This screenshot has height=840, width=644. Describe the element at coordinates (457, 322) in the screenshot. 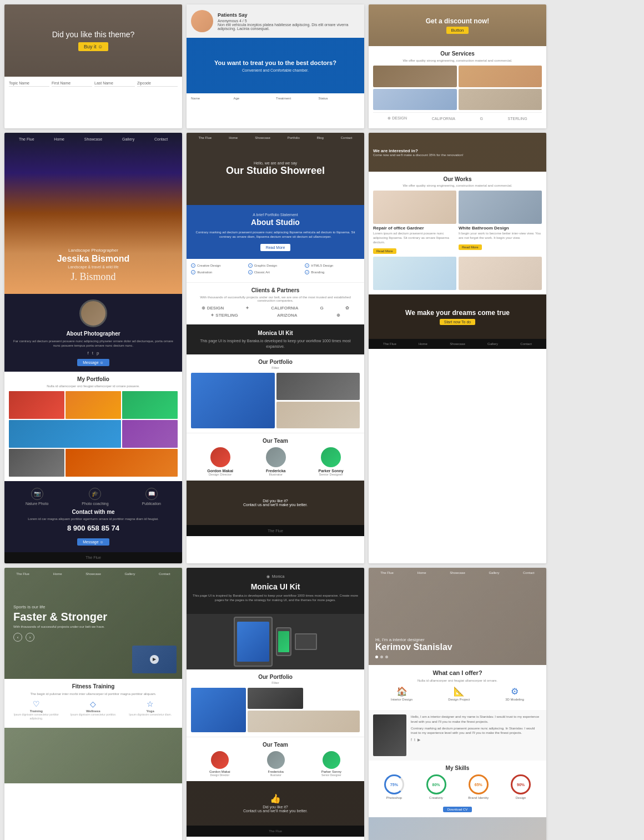

I see `dream-btn: Start now To do` at that location.